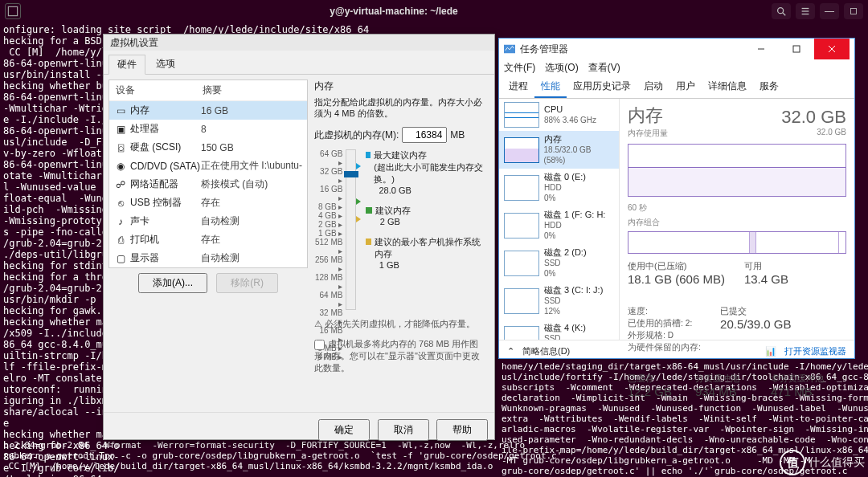 This screenshot has width=868, height=477. Describe the element at coordinates (737, 170) in the screenshot. I see `memory-usage-chart` at that location.